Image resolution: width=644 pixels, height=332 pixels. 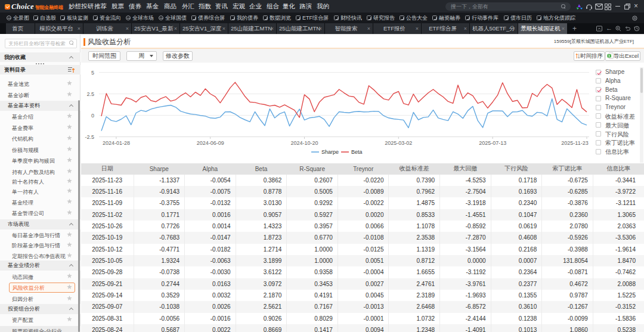 What do you see at coordinates (116, 143) in the screenshot?
I see `svg-text: 2024-01-28` at bounding box center [116, 143].